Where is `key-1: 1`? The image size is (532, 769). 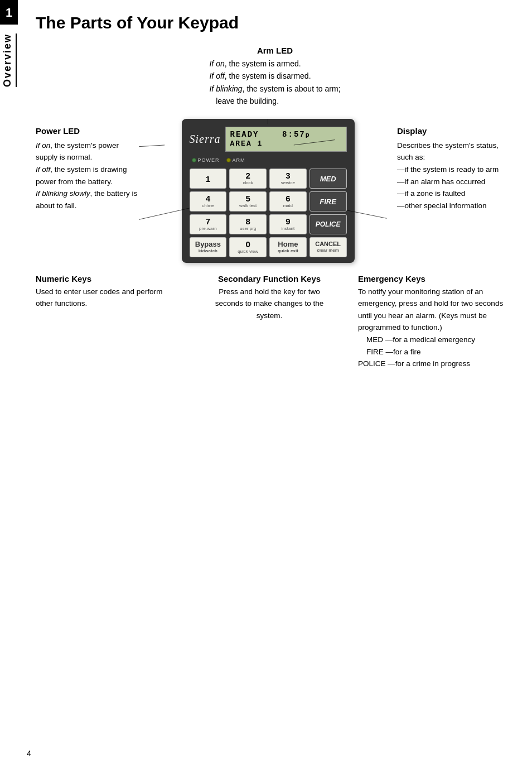 key-1: 1 is located at coordinates (209, 179).